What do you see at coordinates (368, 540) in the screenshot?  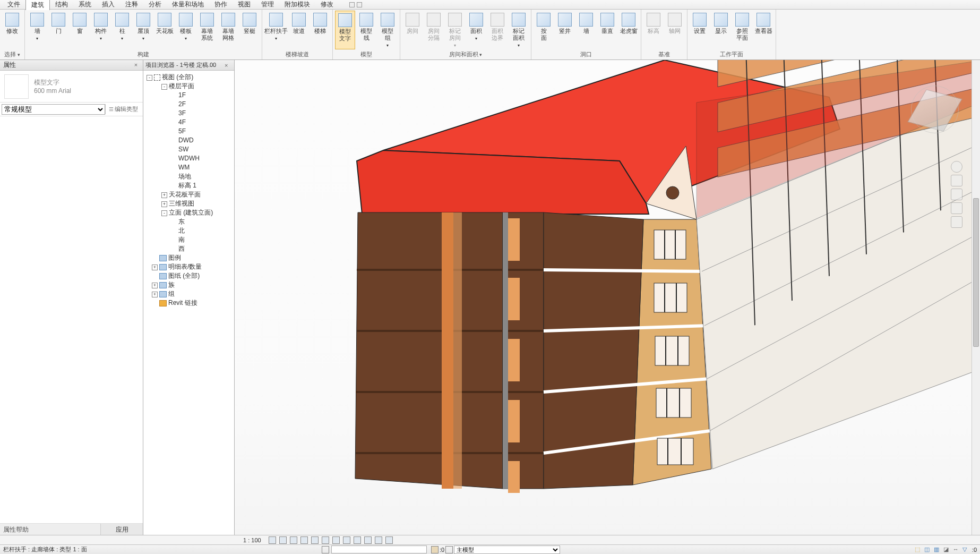 I see `reveal-hidden-icon` at bounding box center [368, 540].